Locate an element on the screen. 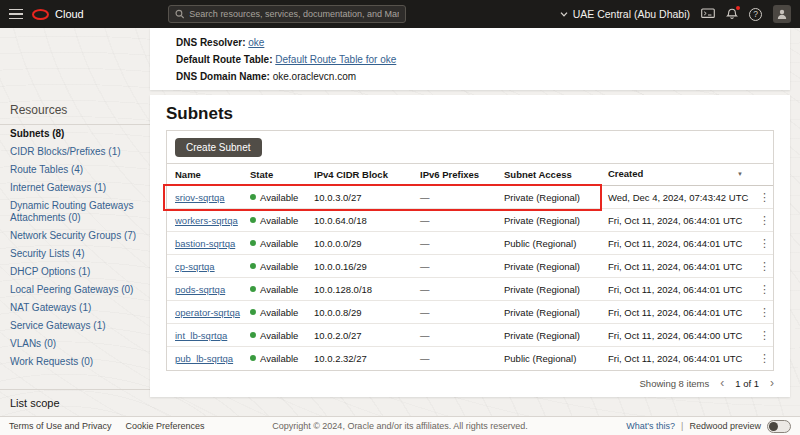 Image resolution: width=800 pixels, height=435 pixels. create-subnet-button: Create Subnet is located at coordinates (218, 148).